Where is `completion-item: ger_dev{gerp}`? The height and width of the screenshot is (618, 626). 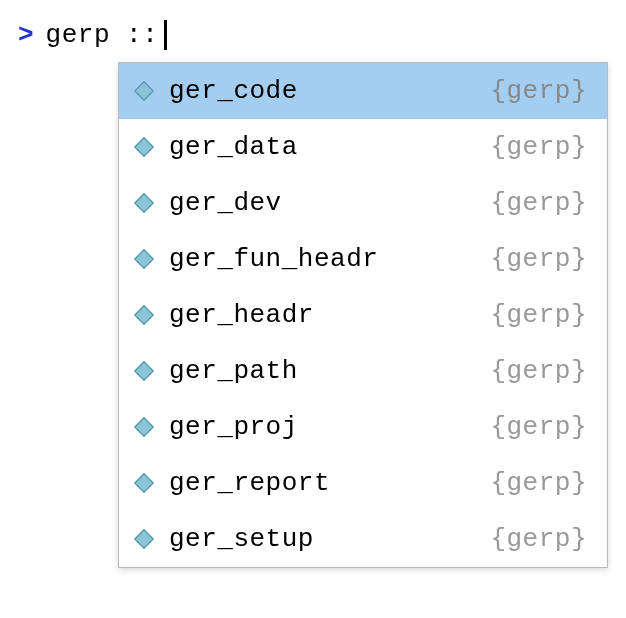
completion-item: ger_dev{gerp} is located at coordinates (363, 203).